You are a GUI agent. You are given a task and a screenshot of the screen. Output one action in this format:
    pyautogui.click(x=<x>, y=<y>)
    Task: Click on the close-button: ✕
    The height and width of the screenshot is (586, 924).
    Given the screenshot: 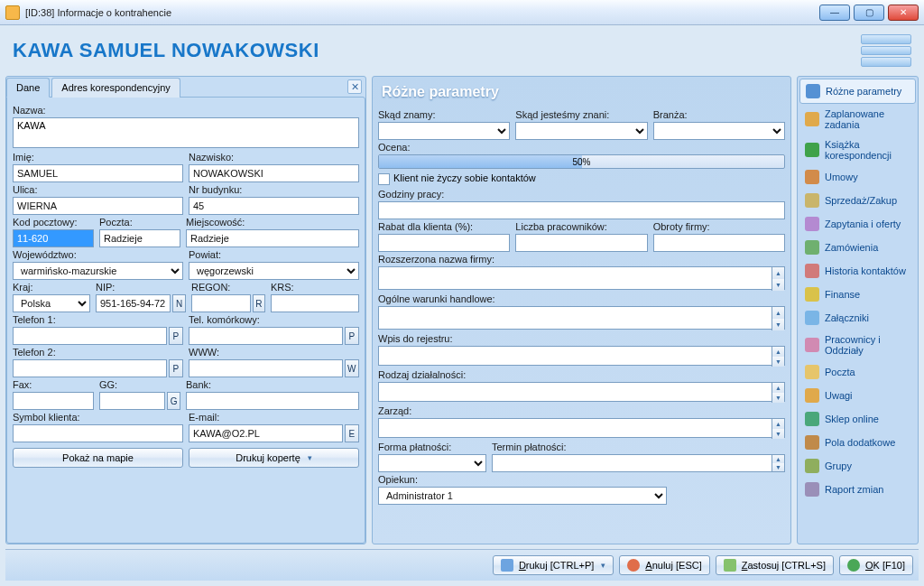 What is the action you would take?
    pyautogui.click(x=903, y=13)
    